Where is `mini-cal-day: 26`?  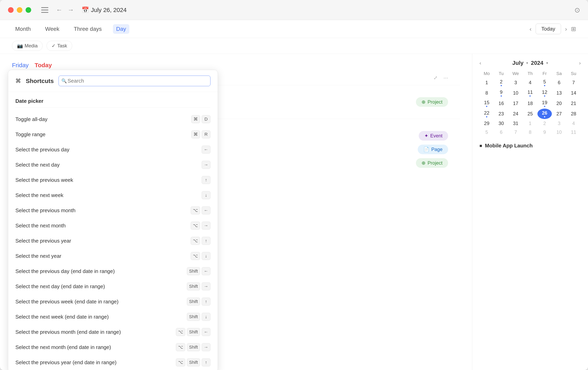
mini-cal-day: 26 is located at coordinates (545, 114).